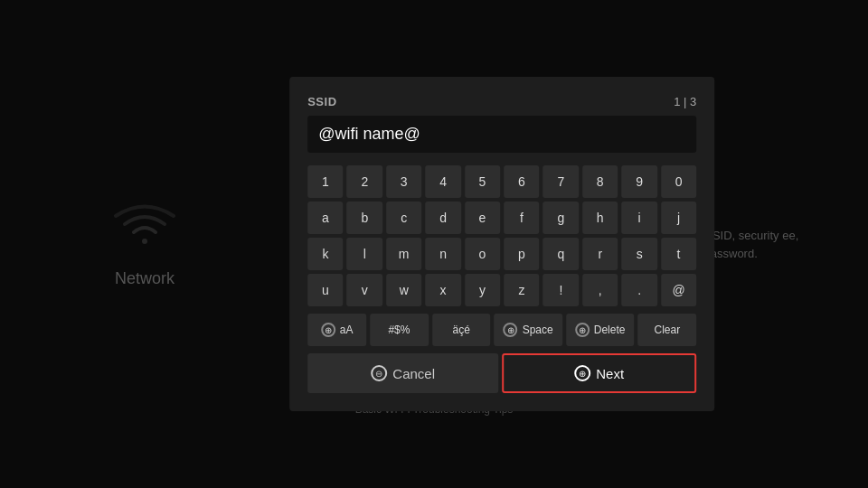 The width and height of the screenshot is (868, 488). Describe the element at coordinates (369, 134) in the screenshot. I see `ssid-input-value: @wifi name@` at that location.